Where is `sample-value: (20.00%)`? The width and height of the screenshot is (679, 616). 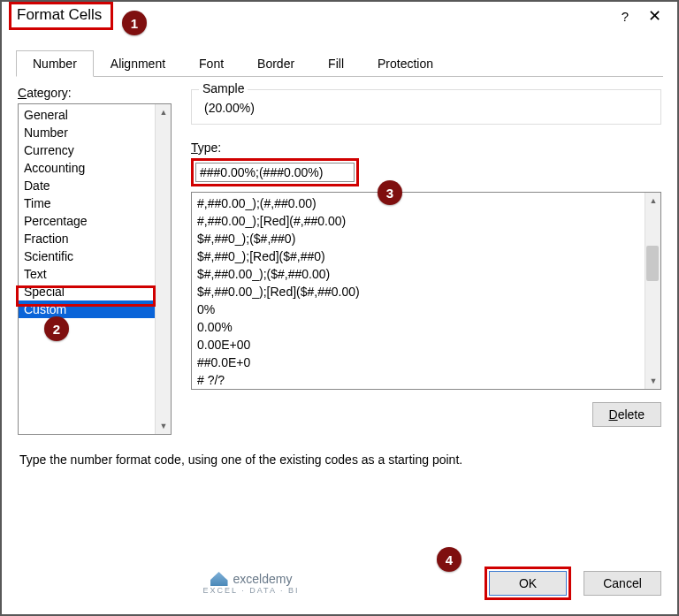
sample-value: (20.00%) is located at coordinates (426, 108).